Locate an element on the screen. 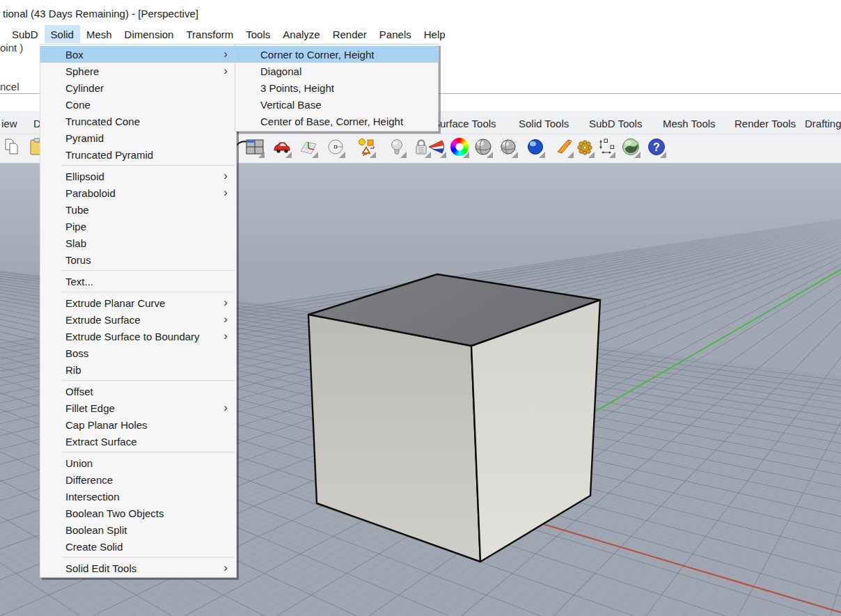 This screenshot has height=616, width=841. box-submenu: Corner to Corner, HeightDiagonal3 Points… is located at coordinates (337, 88).